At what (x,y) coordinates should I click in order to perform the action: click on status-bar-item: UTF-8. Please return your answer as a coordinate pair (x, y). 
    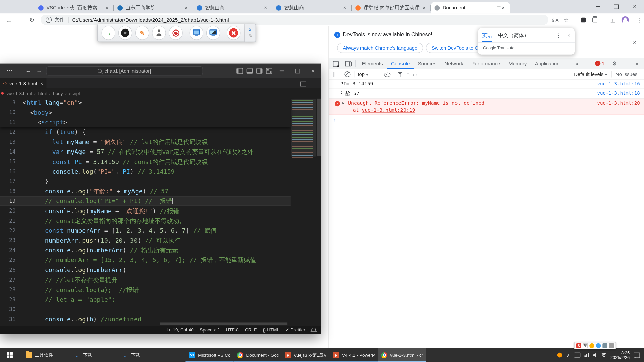
    Looking at the image, I should click on (232, 330).